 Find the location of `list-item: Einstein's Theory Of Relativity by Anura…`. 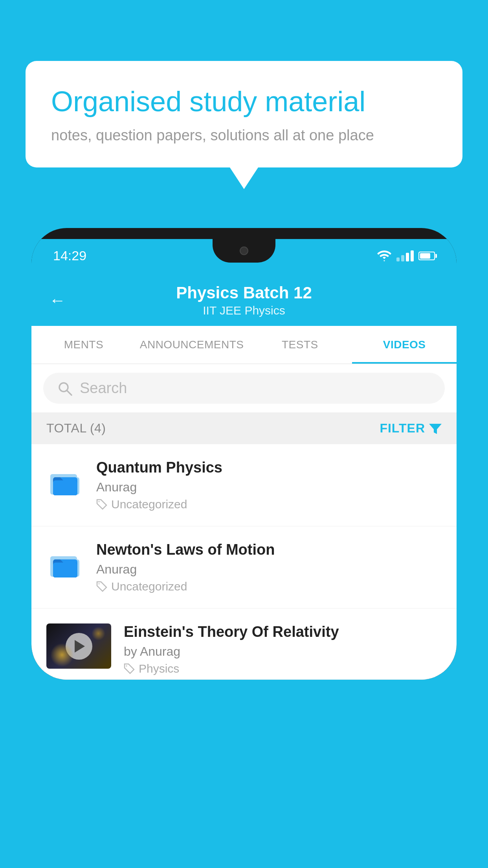

list-item: Einstein's Theory Of Relativity by Anura… is located at coordinates (244, 644).